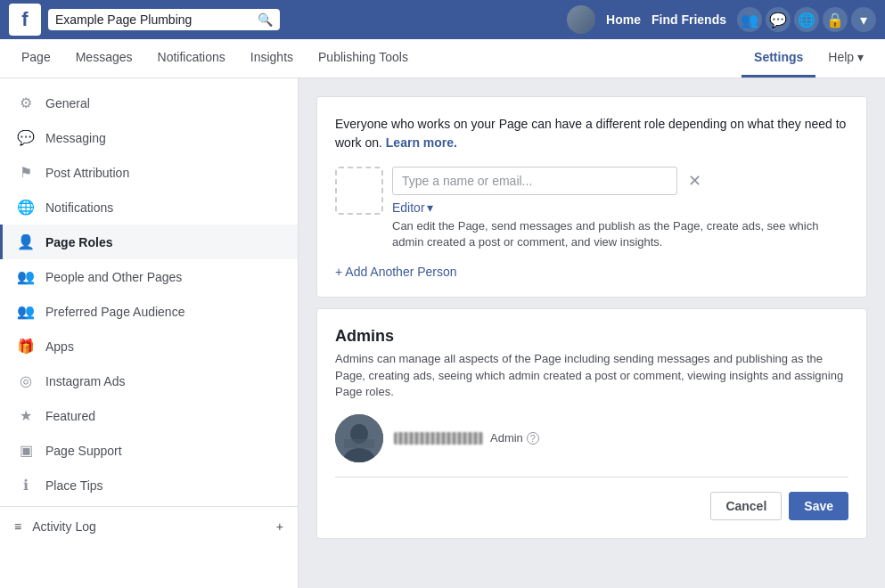  Describe the element at coordinates (149, 103) in the screenshot. I see `sidebar-item-general: ⚙ General` at that location.